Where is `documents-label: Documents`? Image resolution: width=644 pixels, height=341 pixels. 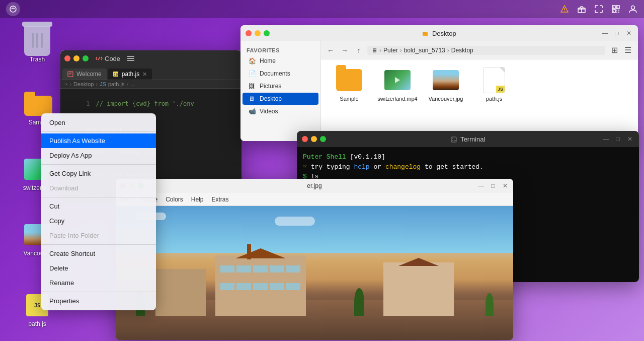 documents-label: Documents is located at coordinates (275, 74).